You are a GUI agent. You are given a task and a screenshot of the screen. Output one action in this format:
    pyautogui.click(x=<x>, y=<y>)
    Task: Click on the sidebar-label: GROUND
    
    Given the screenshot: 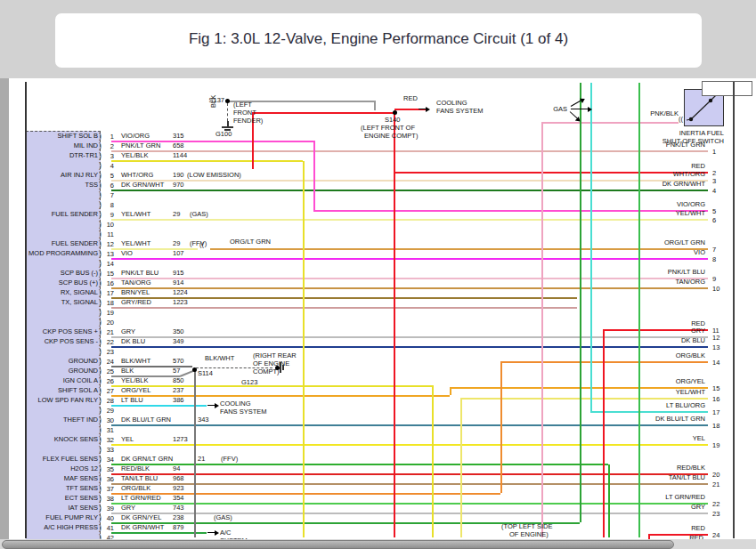 What is the action you would take?
    pyautogui.click(x=62, y=361)
    